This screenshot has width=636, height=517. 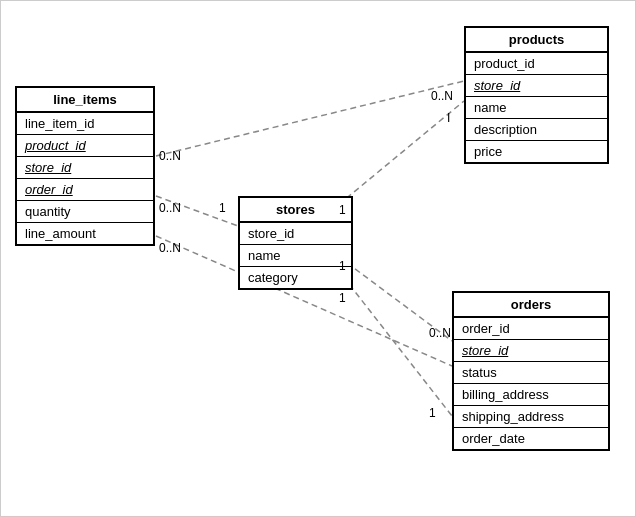 What do you see at coordinates (85, 100) in the screenshot?
I see `entity-line-items-header: line_items` at bounding box center [85, 100].